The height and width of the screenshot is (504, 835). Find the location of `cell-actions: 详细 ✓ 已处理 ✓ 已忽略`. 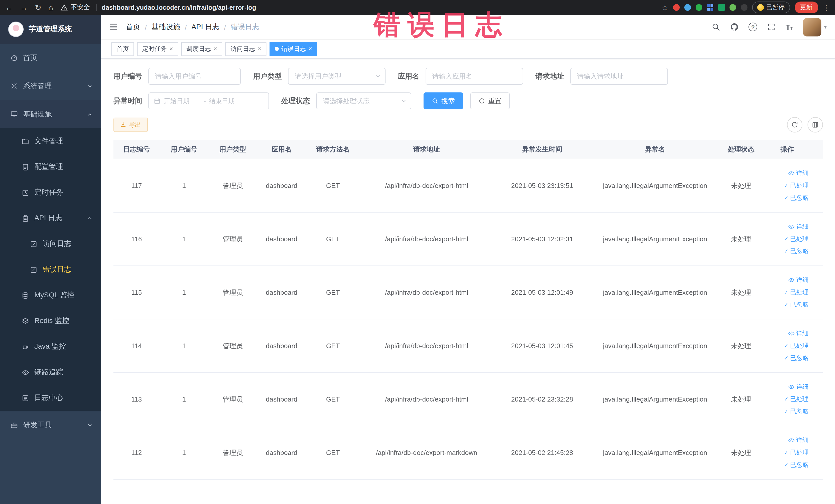

cell-actions: 详细 ✓ 已处理 ✓ 已忽略 is located at coordinates (787, 346).